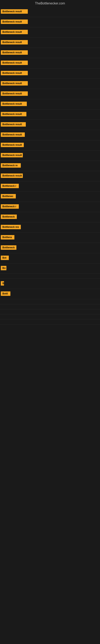  Describe the element at coordinates (50, 258) in the screenshot. I see `list-item: Bot` at that location.